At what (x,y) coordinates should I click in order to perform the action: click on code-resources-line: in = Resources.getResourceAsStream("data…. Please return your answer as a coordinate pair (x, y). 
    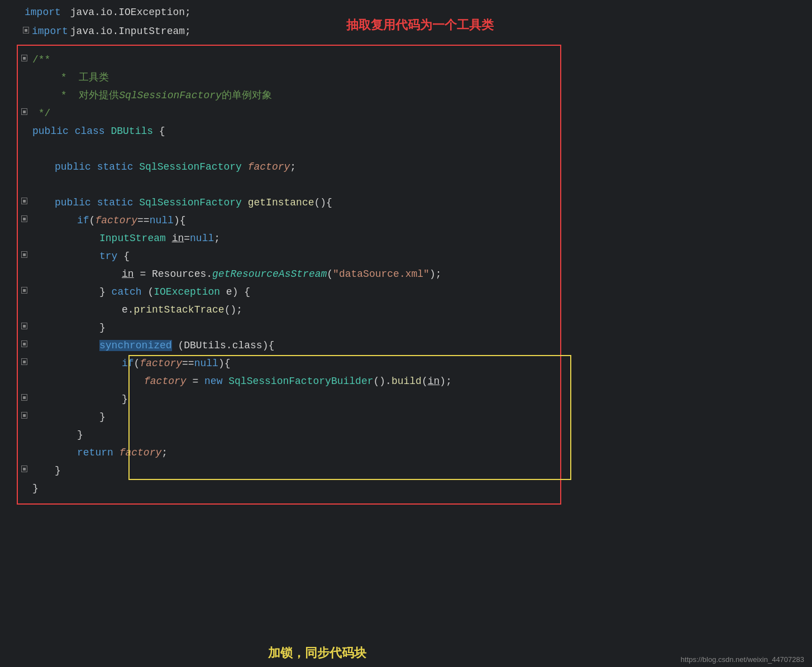
    Looking at the image, I should click on (289, 275).